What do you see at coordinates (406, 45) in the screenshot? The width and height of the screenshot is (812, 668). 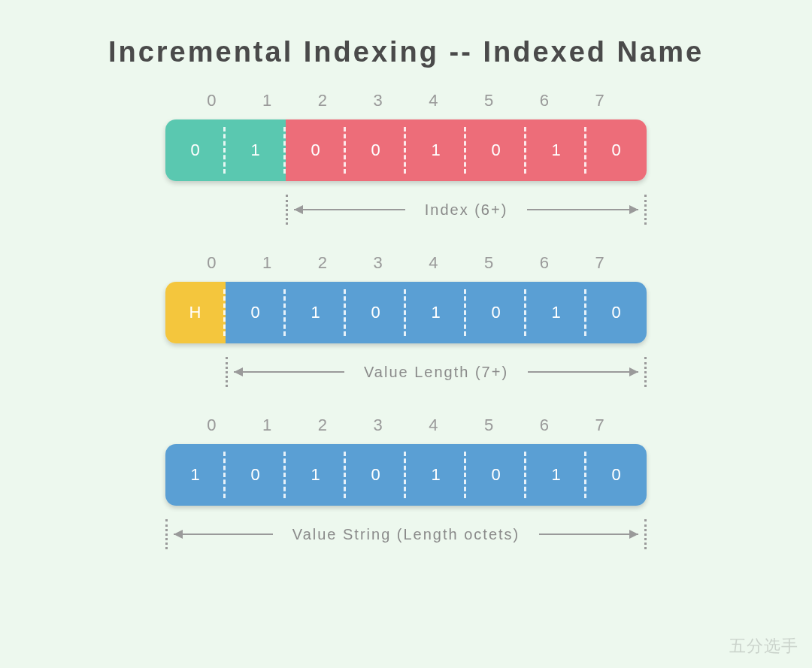 I see `diagram-title: Incremental Indexing -- Indexed Name` at bounding box center [406, 45].